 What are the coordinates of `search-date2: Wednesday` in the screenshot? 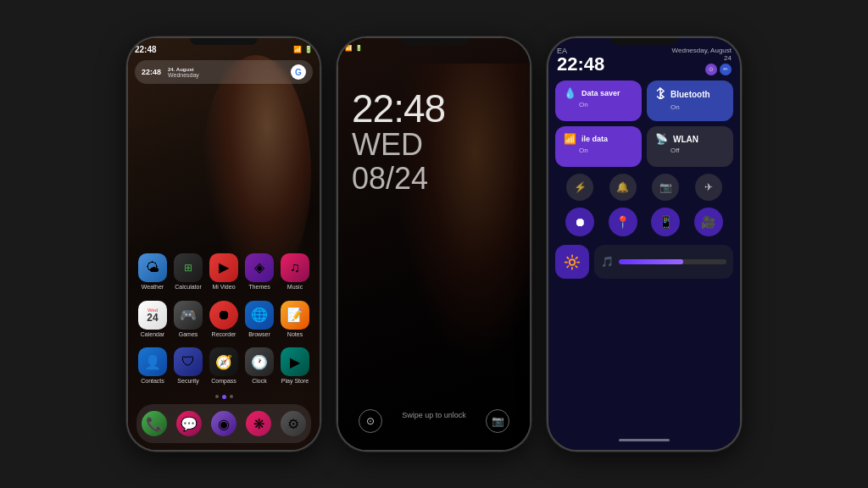 It's located at (183, 75).